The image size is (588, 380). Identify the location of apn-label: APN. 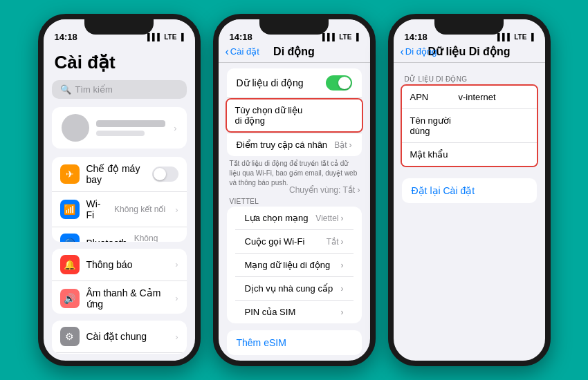
(434, 97).